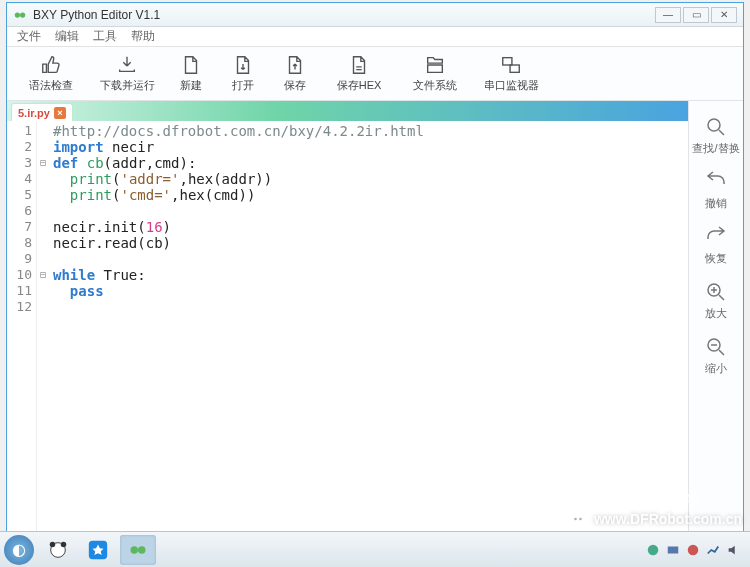  I want to click on system-tray, so click(696, 550).